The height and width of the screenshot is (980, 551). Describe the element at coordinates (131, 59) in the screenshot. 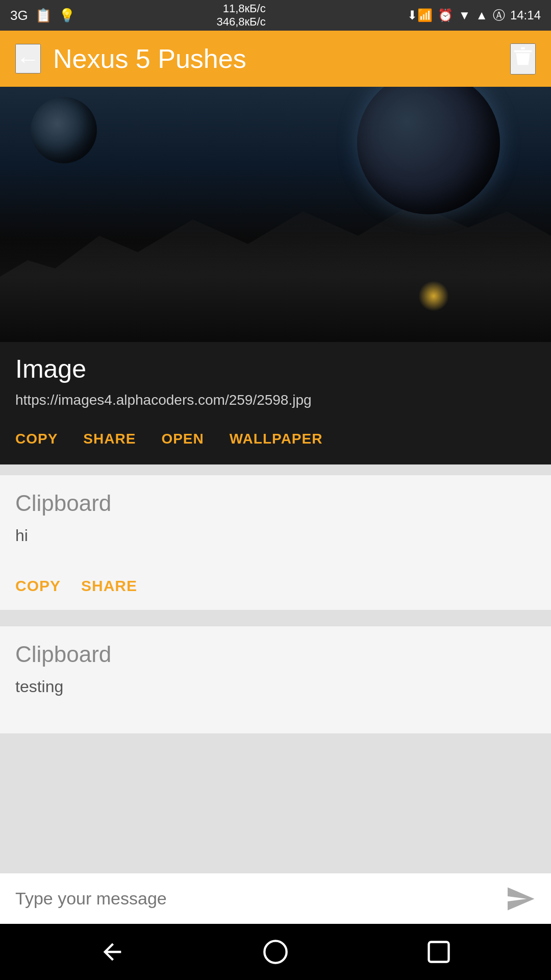

I see `app-bar-left: ← Nexus 5 Pushes` at that location.